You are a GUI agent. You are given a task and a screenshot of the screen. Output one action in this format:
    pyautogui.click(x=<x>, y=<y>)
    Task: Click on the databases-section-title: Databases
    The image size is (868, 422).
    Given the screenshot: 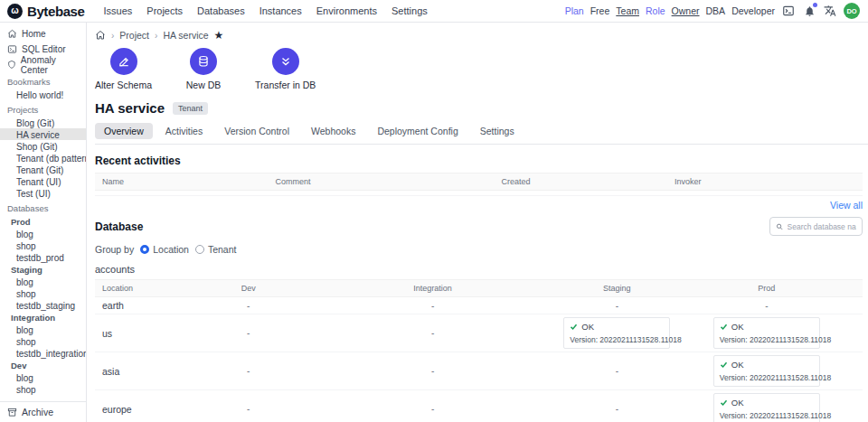 What is the action you would take?
    pyautogui.click(x=43, y=207)
    